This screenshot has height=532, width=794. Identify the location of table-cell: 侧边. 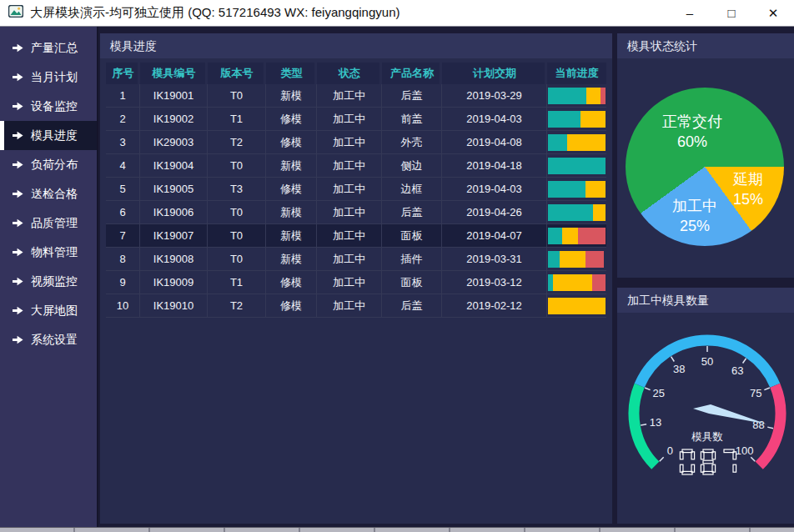
(412, 165).